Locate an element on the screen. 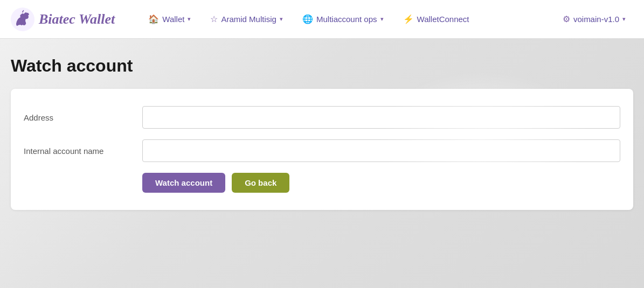  internal-name-input is located at coordinates (382, 151).